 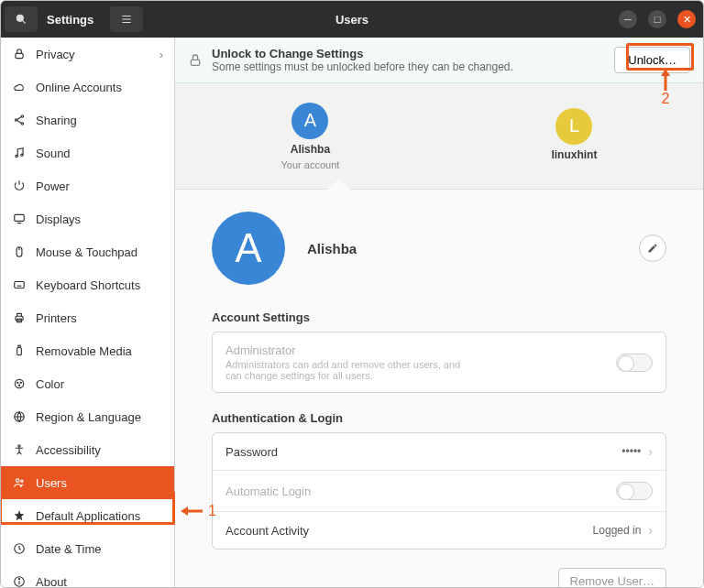 What do you see at coordinates (126, 19) in the screenshot?
I see `hamburger-button` at bounding box center [126, 19].